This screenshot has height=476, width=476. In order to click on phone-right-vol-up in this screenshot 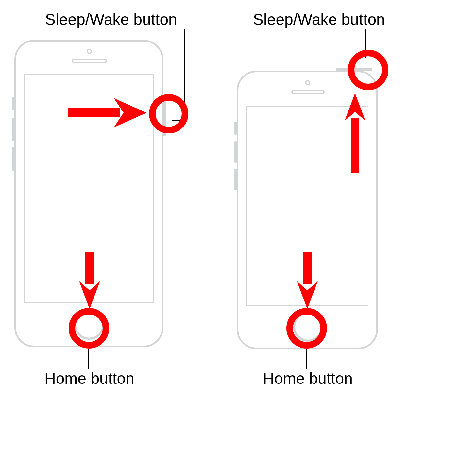, I will do `click(236, 152)`.